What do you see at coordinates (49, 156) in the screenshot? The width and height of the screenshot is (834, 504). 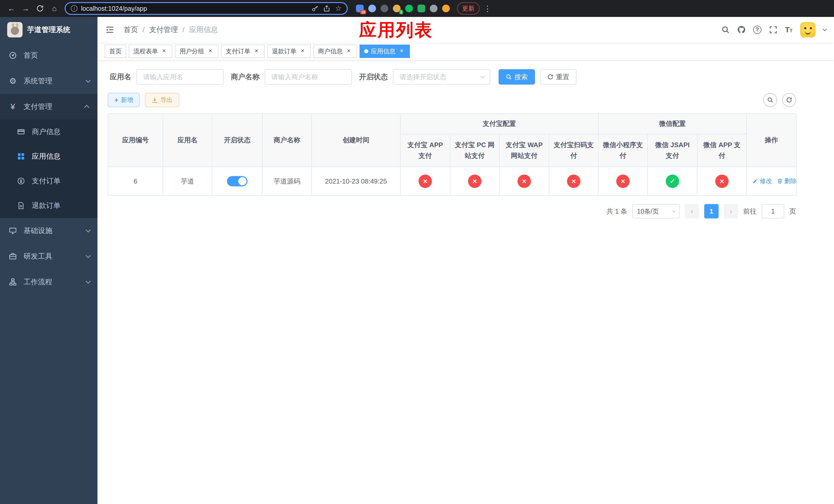 I see `sidebar-item-app-info: 应用信息` at bounding box center [49, 156].